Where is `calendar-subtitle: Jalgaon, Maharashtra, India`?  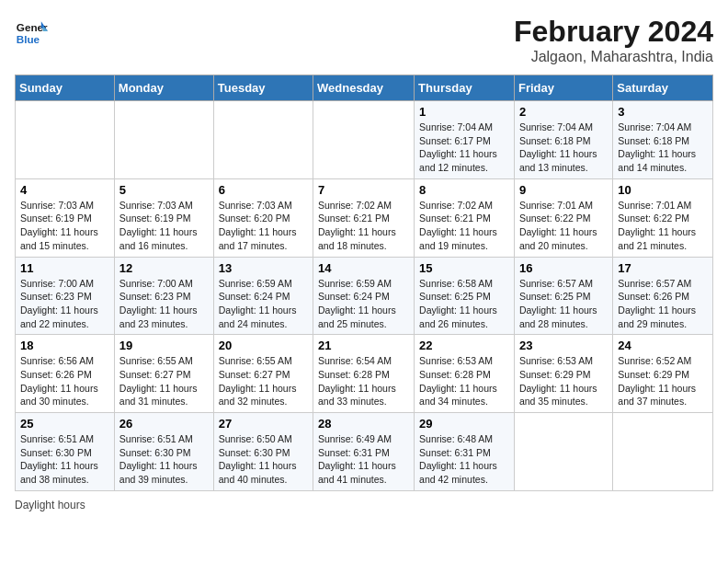
calendar-subtitle: Jalgaon, Maharashtra, India is located at coordinates (614, 57).